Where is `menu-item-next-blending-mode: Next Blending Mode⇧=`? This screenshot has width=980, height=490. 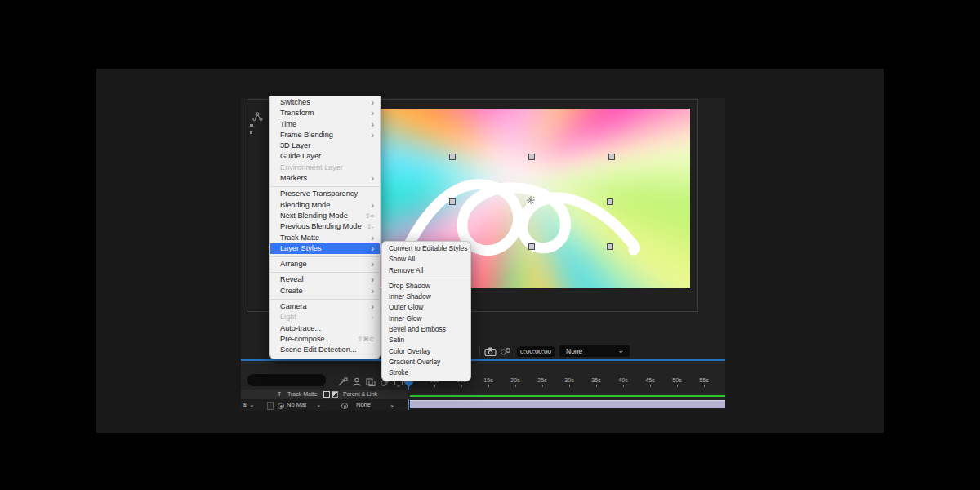 menu-item-next-blending-mode: Next Blending Mode⇧= is located at coordinates (325, 216).